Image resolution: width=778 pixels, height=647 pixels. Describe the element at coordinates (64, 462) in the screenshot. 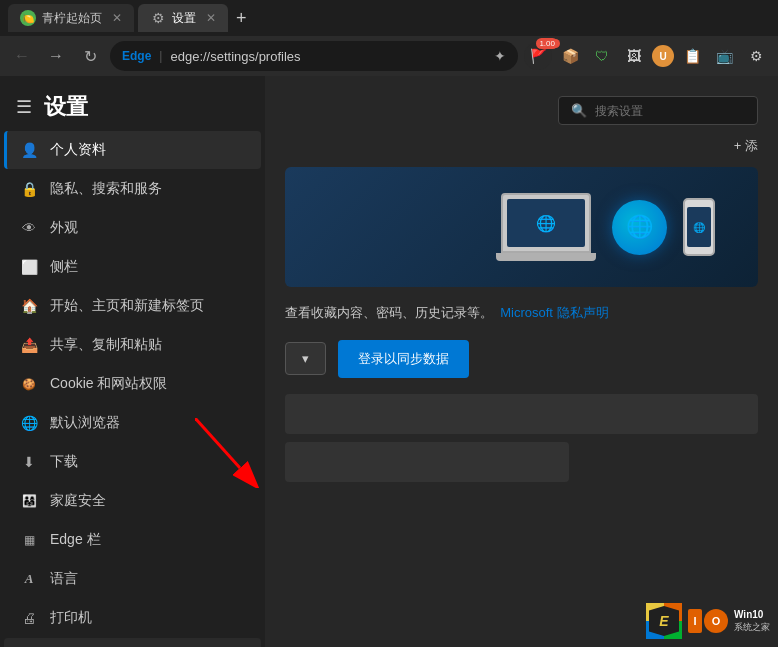

I see `sidebar-label-download: 下载` at that location.